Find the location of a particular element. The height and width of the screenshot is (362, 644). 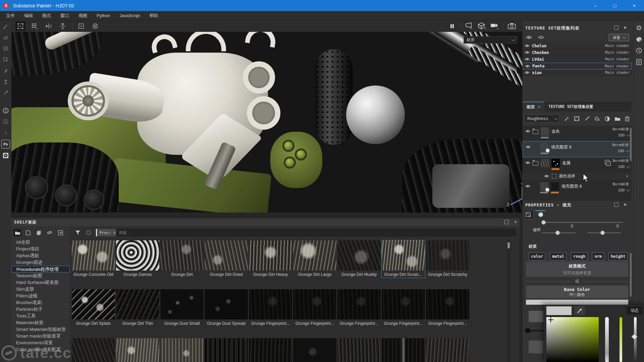

symmetry-y-button is located at coordinates (63, 26).